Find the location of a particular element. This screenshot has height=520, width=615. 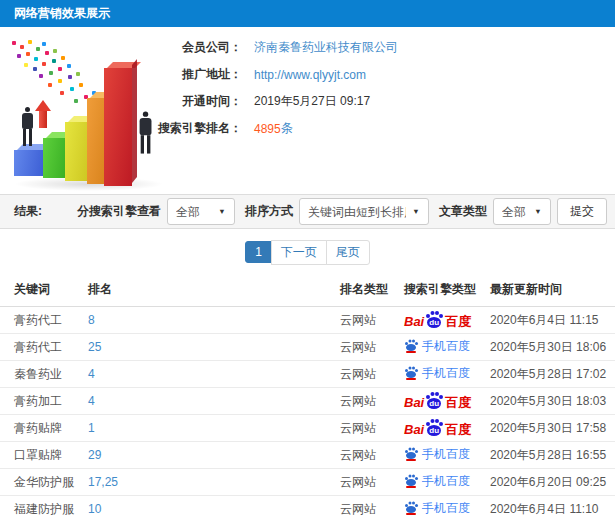

table-header-row: 关键词 排名 排名类型 搜索引擎类型 最新更新时间 is located at coordinates (308, 290).